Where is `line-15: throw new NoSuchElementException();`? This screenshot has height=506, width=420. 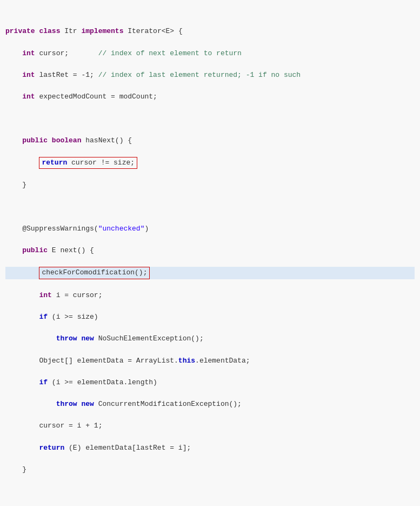
line-15: throw new NoSuchElementException(); is located at coordinates (210, 339).